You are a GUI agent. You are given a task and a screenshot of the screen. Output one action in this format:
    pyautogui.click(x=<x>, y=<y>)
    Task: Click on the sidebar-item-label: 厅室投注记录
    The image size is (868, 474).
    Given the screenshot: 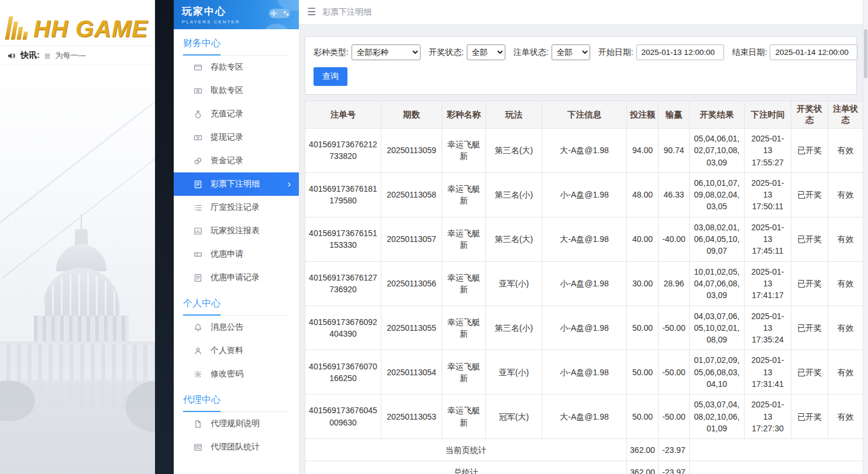 What is the action you would take?
    pyautogui.click(x=235, y=207)
    